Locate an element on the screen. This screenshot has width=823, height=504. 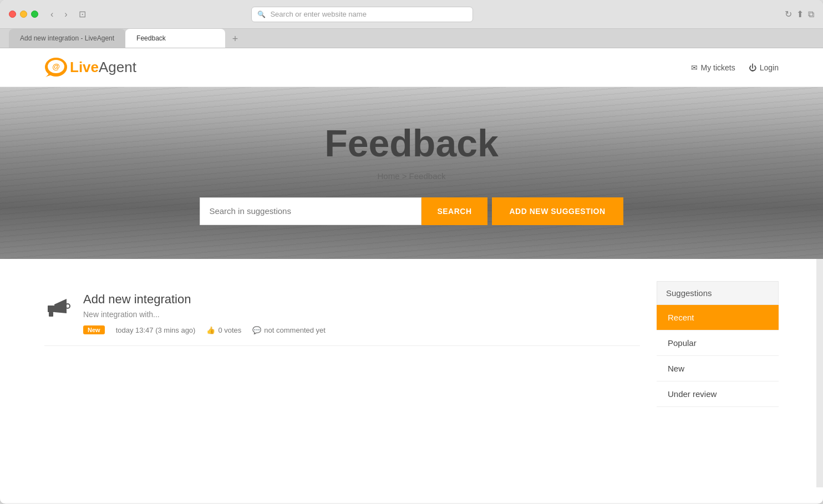
page-title: Feedback is located at coordinates (412, 143).